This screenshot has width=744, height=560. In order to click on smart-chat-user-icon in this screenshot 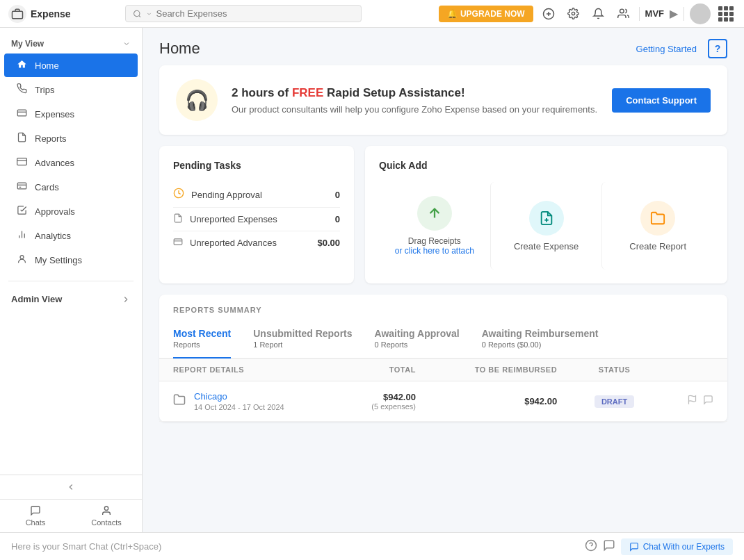, I will do `click(609, 546)`.